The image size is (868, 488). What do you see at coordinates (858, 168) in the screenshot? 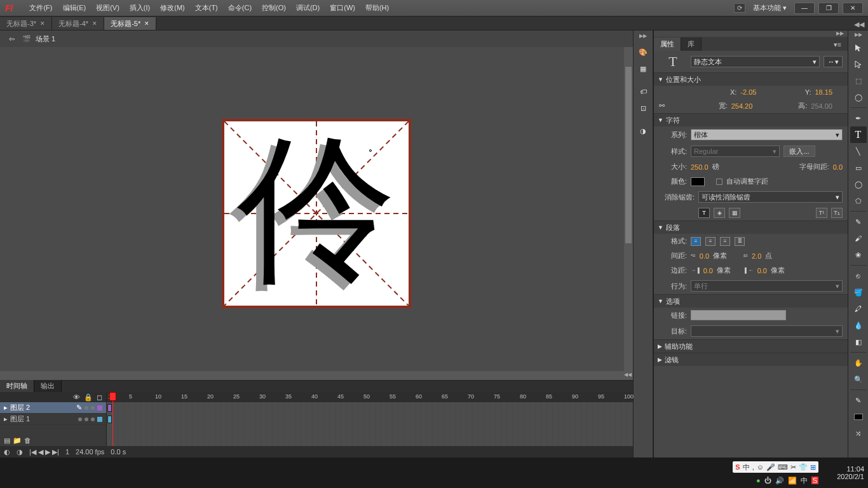
I see `rectangle-tool: ▭` at bounding box center [858, 168].